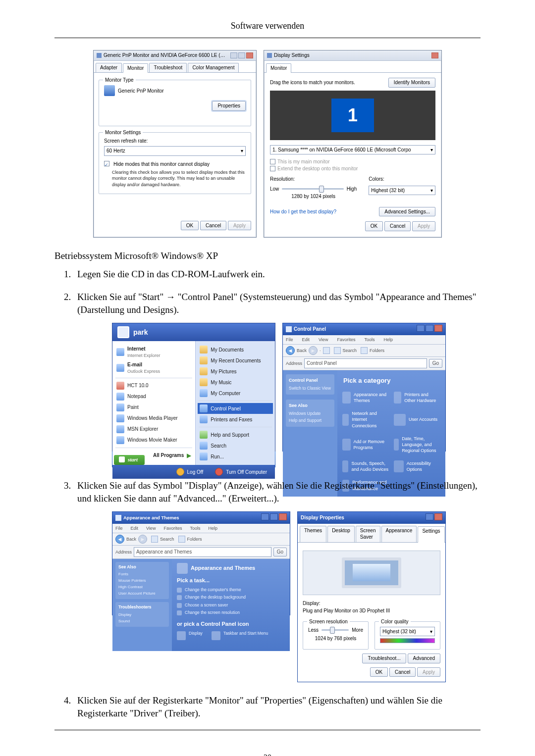 The width and height of the screenshot is (535, 756). What do you see at coordinates (231, 613) in the screenshot?
I see `task-link: Change the screen resolution` at bounding box center [231, 613].